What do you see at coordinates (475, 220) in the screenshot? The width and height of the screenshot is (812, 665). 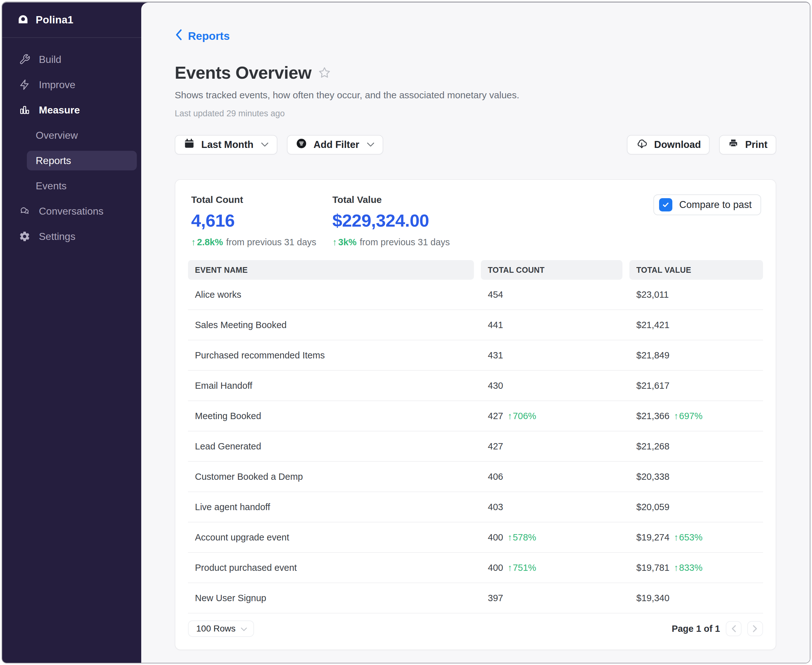 I see `stats-row: Total Count 4,616 2.8k% from previous 31…` at bounding box center [475, 220].